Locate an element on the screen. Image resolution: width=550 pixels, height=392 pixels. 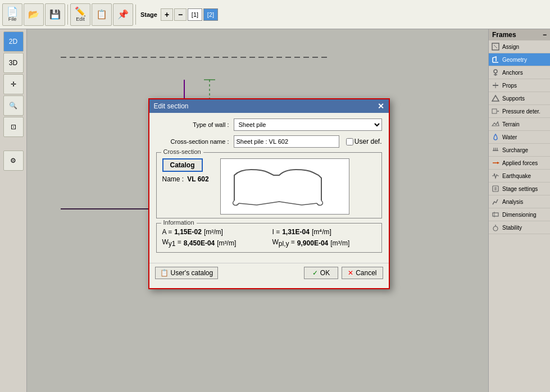
modal-action-buttons: ✓ OK ✕ Cancel is located at coordinates (344, 273).